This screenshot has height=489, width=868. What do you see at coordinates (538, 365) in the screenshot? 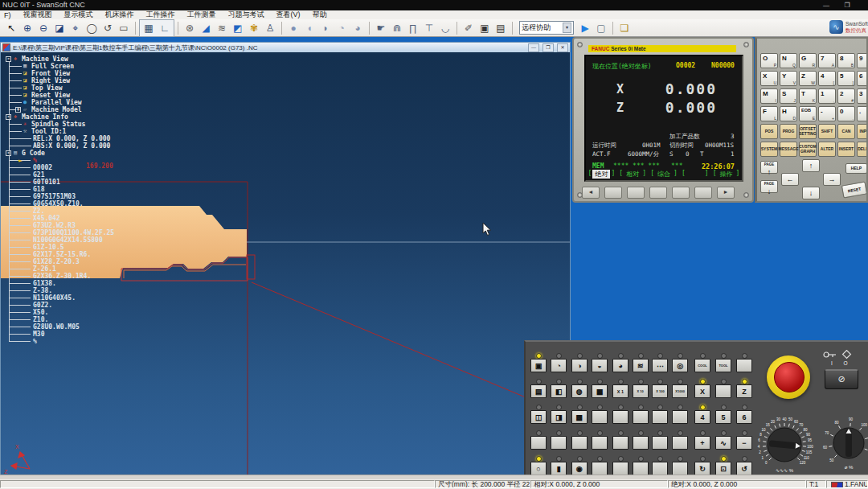
I see `panel-button-A00: ▣` at bounding box center [538, 365].